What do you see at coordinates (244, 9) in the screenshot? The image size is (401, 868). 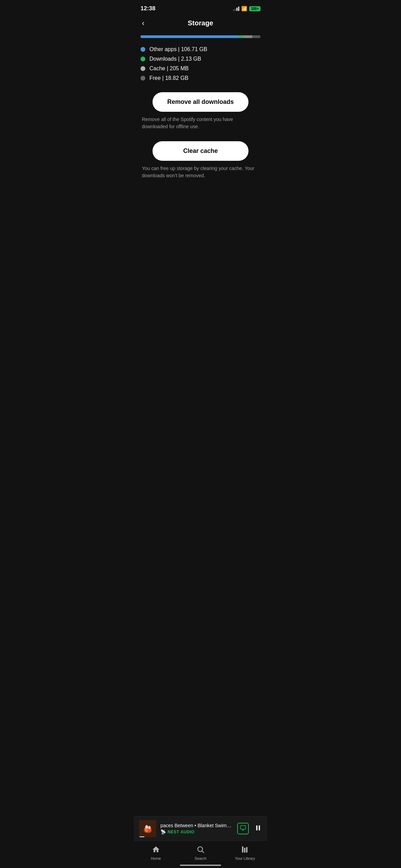 I see `wifi-icon: 📶` at bounding box center [244, 9].